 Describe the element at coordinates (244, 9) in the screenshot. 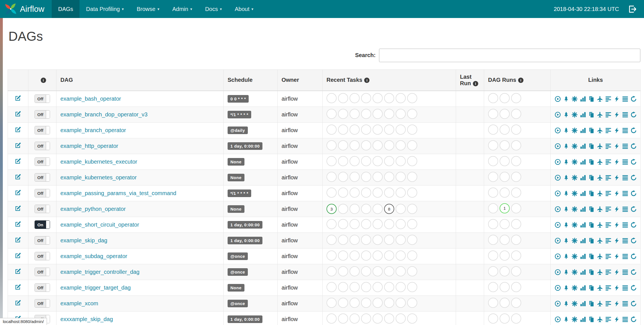

I see `nav-item-about: About ▾` at that location.